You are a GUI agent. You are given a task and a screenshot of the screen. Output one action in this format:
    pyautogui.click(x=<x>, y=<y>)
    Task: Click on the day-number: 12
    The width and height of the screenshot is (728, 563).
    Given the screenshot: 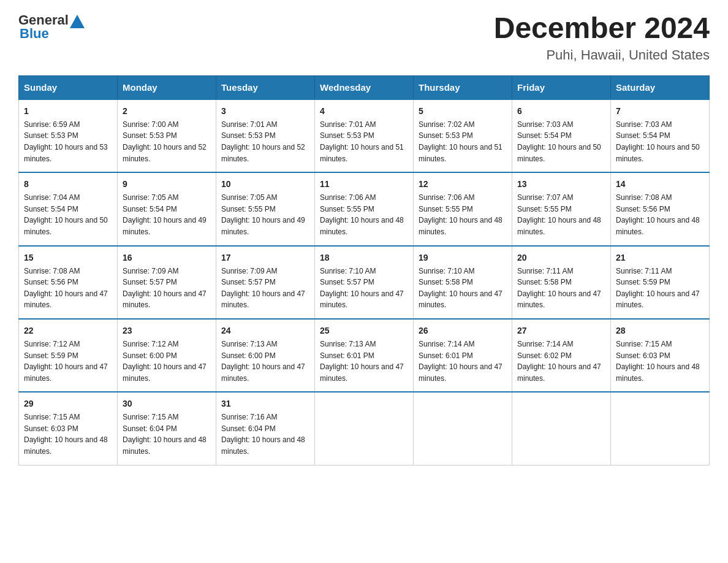 What is the action you would take?
    pyautogui.click(x=463, y=184)
    